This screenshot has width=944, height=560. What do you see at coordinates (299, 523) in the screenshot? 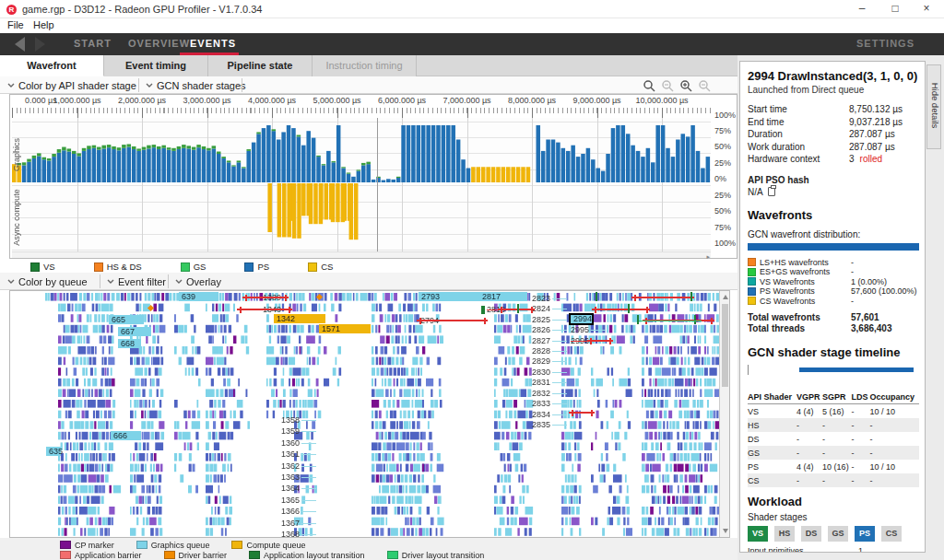
I see `event-label-1367: 1367` at bounding box center [299, 523].